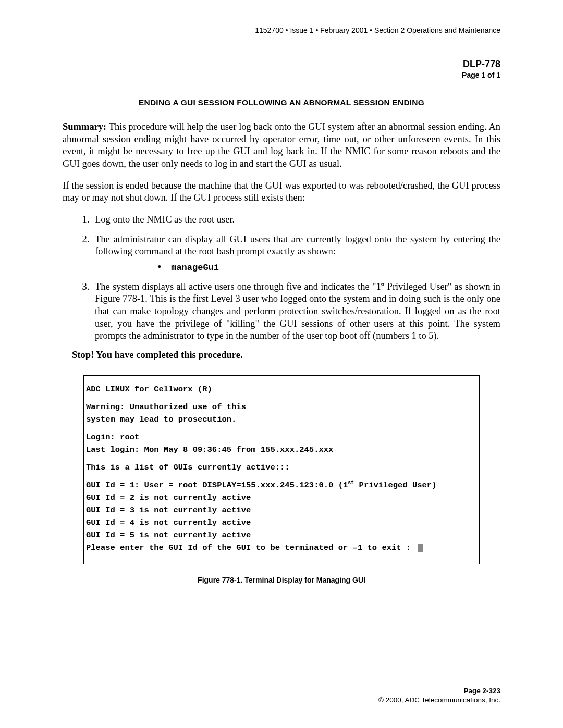  I want to click on terminal-line: ADC LINUX for Cellworx (R), so click(279, 389).